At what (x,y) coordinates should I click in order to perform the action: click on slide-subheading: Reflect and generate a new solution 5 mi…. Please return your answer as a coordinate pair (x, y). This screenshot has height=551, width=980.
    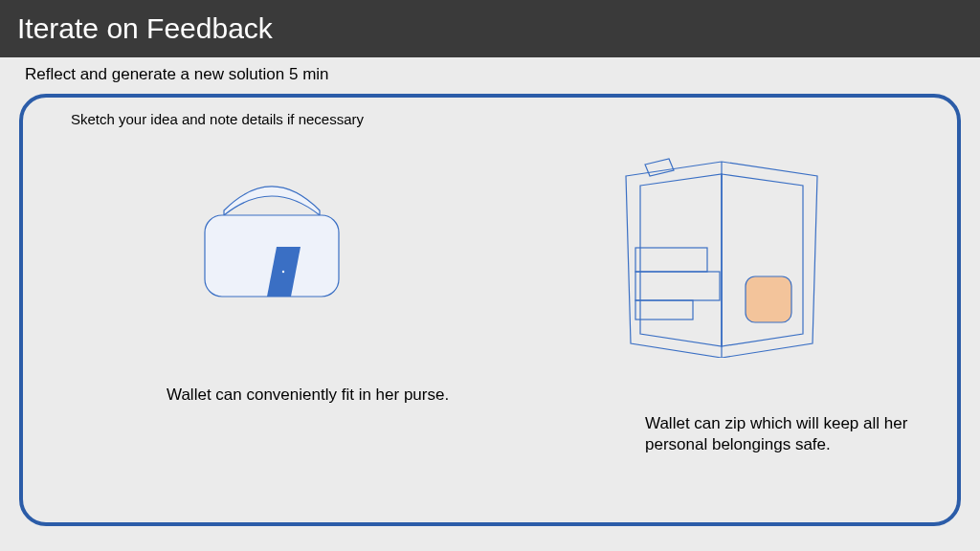
    Looking at the image, I should click on (490, 71).